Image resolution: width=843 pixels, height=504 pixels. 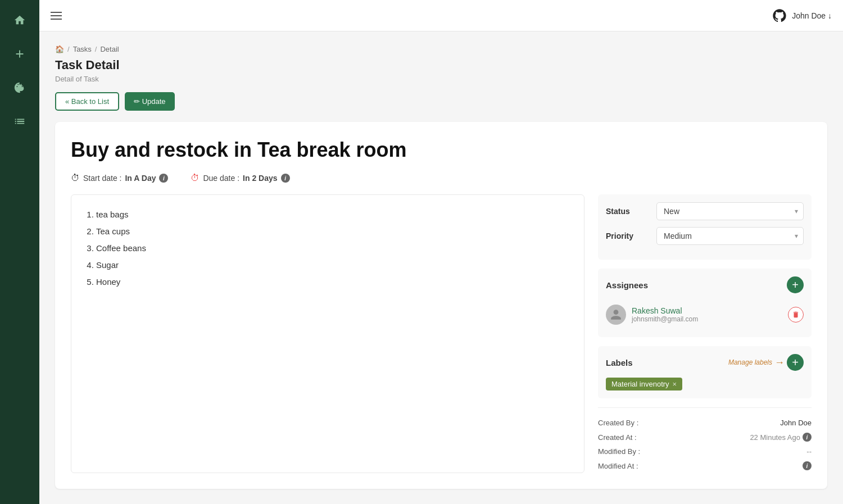 I want to click on topbar-left, so click(x=56, y=16).